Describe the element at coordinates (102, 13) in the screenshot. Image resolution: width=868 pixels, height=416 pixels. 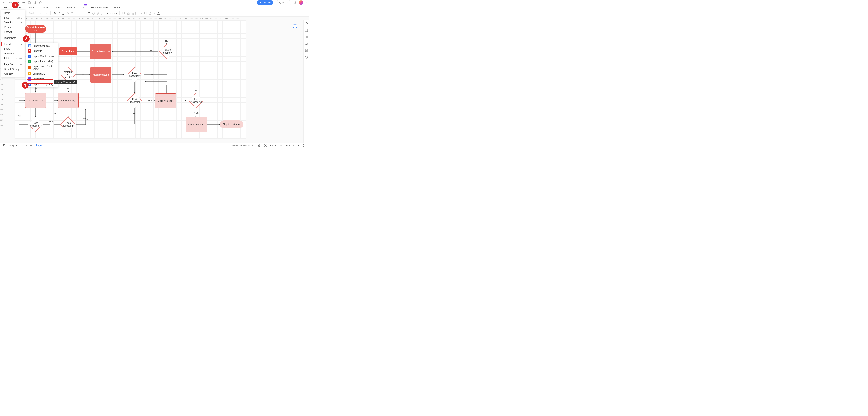
I see `connector-icon` at that location.